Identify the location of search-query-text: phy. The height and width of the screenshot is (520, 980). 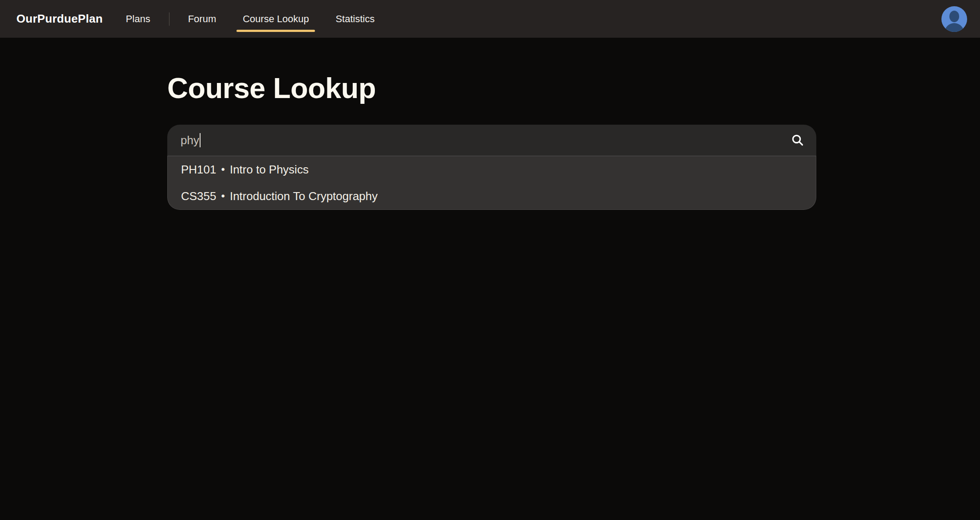
(190, 140).